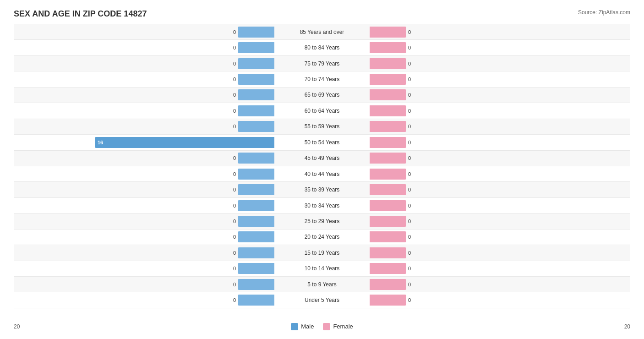 The image size is (644, 339). What do you see at coordinates (322, 32) in the screenshot?
I see `age-group-label: 85 Years and over` at bounding box center [322, 32].